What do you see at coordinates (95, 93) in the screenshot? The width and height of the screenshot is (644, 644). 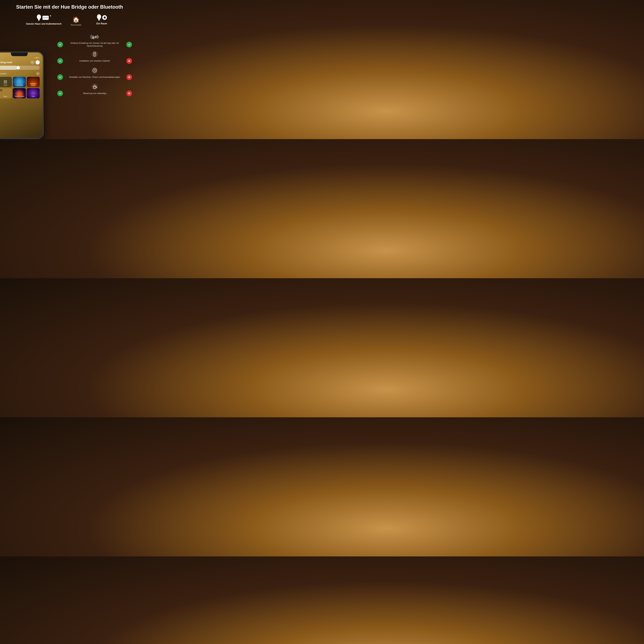 I see `feature-center-3: Steuerung von unterwegs` at bounding box center [95, 93].